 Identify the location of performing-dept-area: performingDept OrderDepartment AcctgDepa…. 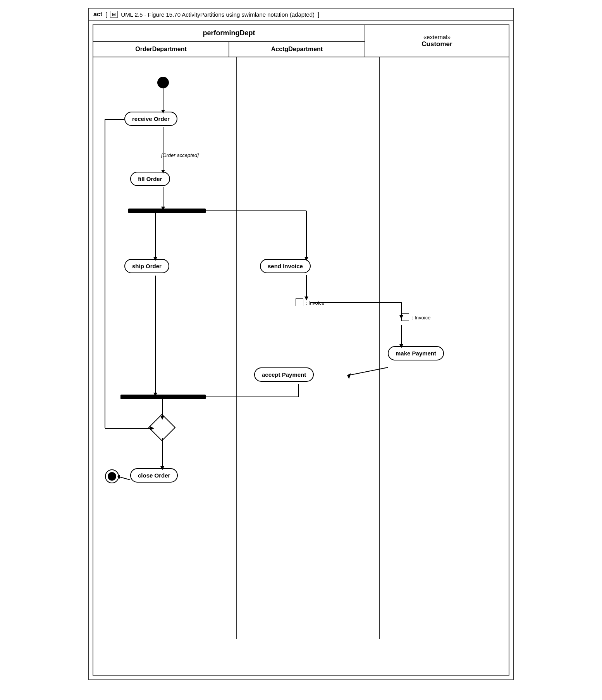
(229, 41).